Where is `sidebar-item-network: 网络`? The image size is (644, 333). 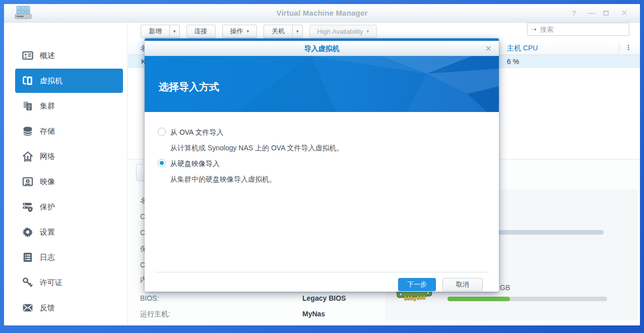
sidebar-item-network: 网络 is located at coordinates (69, 156).